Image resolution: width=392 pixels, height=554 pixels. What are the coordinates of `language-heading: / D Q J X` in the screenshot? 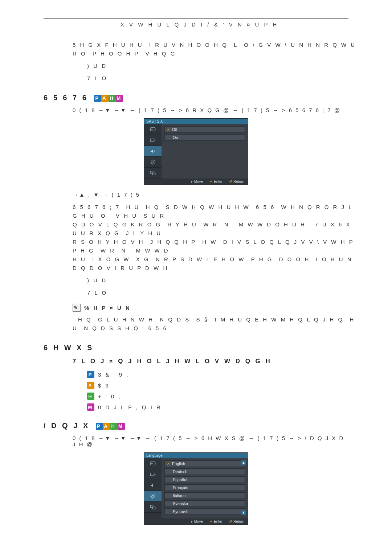 It's located at (67, 426).